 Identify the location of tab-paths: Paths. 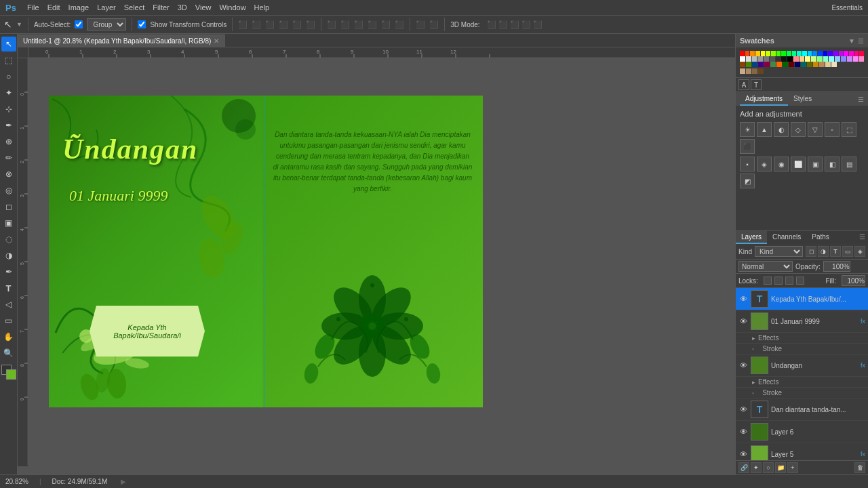
(821, 237).